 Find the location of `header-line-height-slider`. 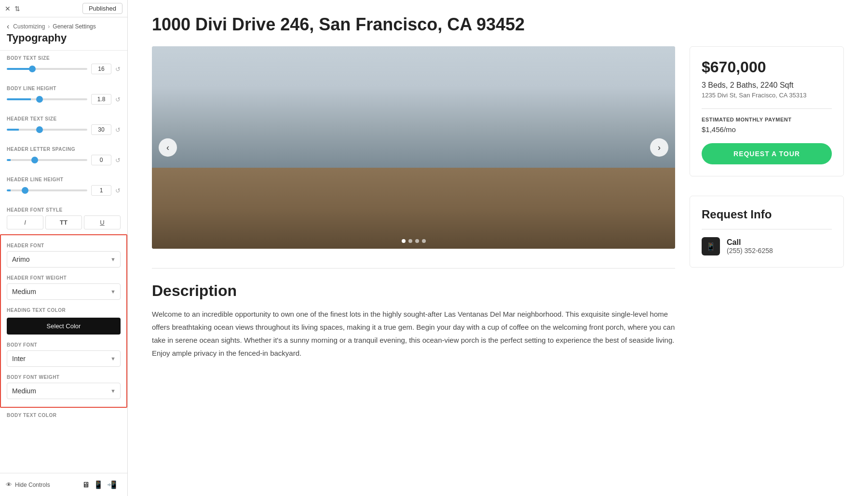

header-line-height-slider is located at coordinates (47, 190).